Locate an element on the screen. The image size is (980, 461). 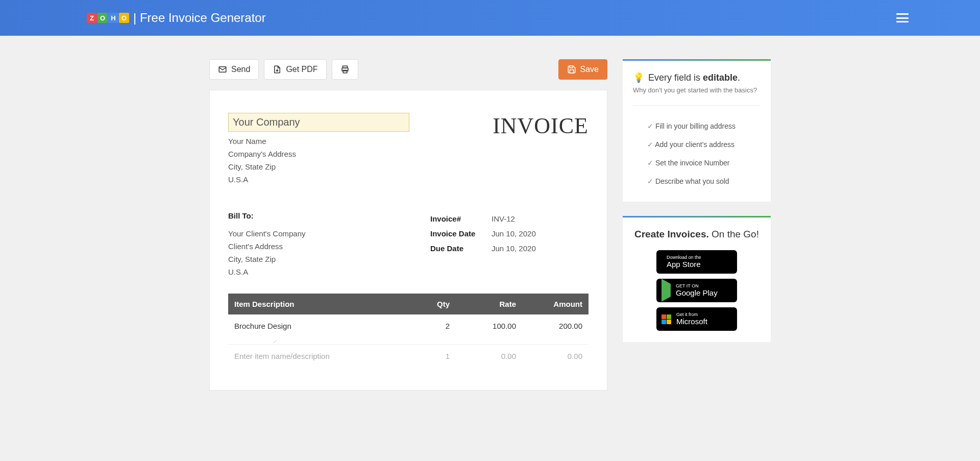
bill-to-block: Bill To: Your Client's Company Client's … is located at coordinates (329, 245).